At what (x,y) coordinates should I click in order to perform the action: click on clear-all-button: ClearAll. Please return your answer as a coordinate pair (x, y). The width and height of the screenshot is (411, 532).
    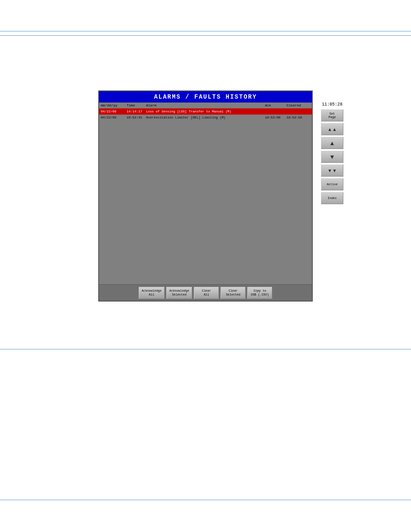
    Looking at the image, I should click on (206, 293).